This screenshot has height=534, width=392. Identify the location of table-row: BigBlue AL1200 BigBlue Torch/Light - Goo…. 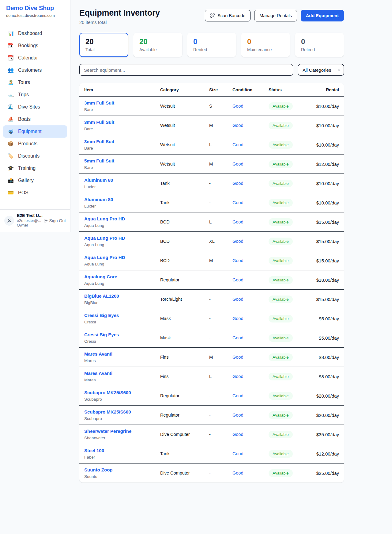
(212, 299).